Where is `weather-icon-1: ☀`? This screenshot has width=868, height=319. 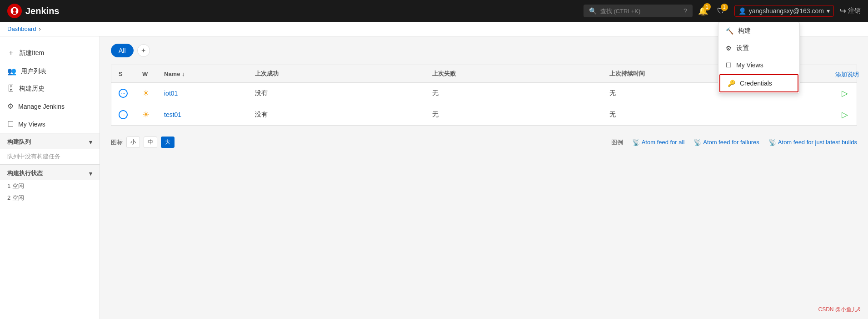 weather-icon-1: ☀ is located at coordinates (146, 93).